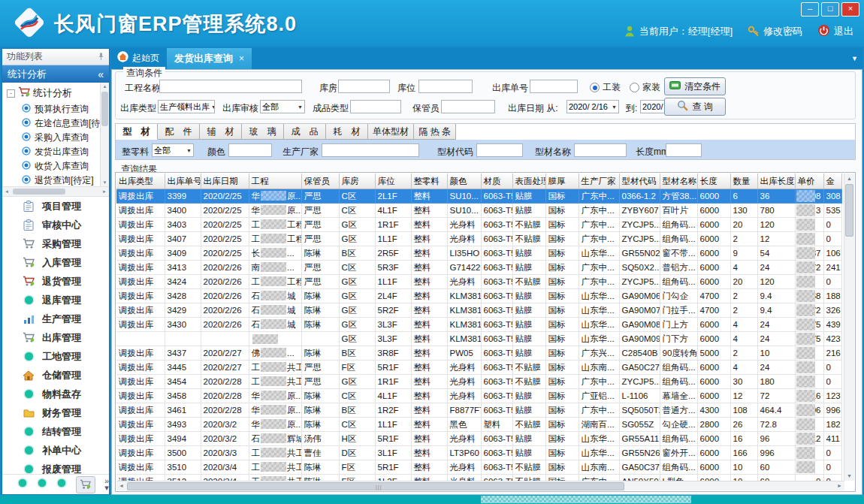  Describe the element at coordinates (320, 182) in the screenshot. I see `column-header: 保管员` at that location.